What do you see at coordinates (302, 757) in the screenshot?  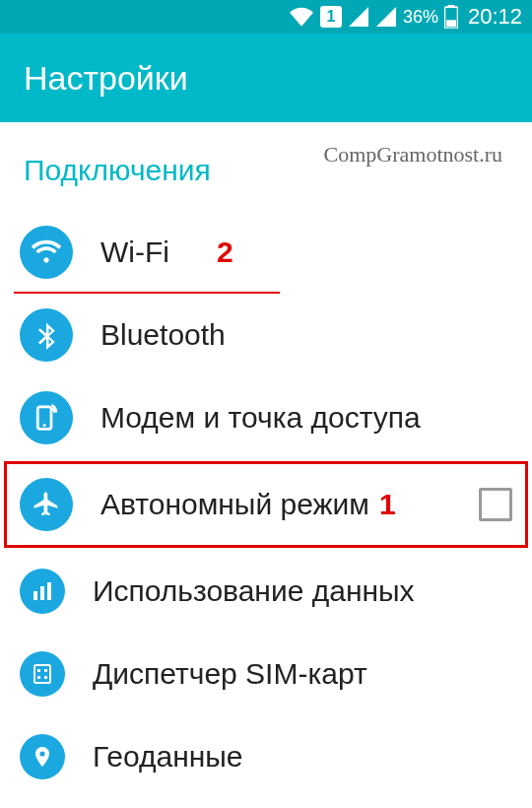 I see `location-label: Геоданные` at bounding box center [302, 757].